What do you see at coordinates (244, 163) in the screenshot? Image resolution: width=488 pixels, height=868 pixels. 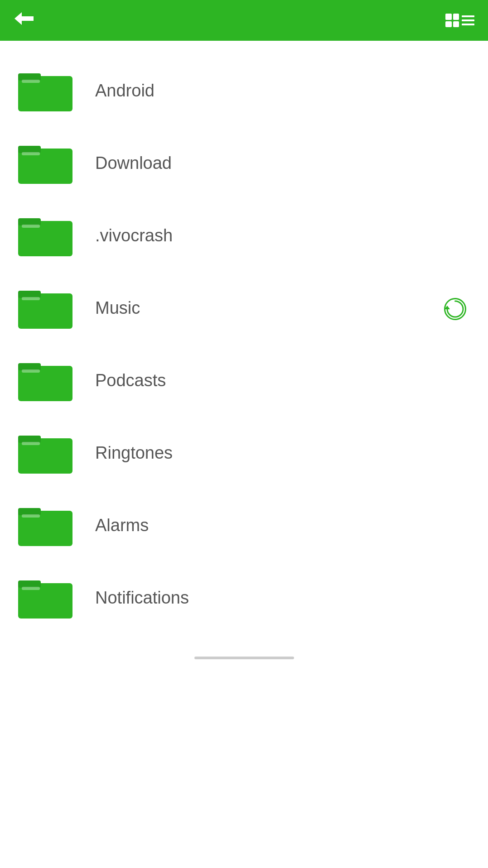 I see `folder-item-download: Download` at bounding box center [244, 163].